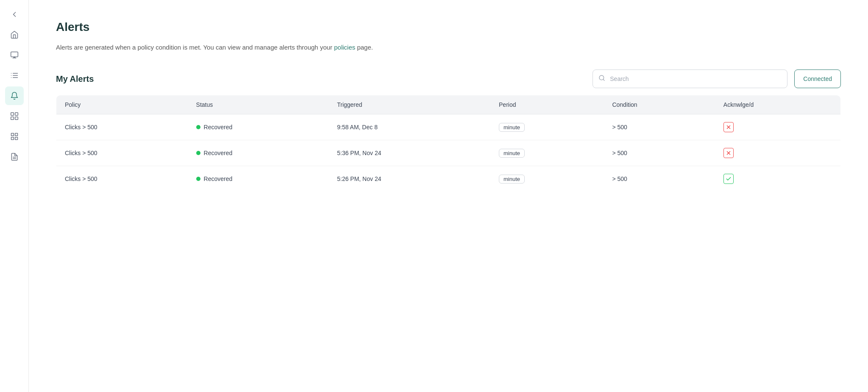 This screenshot has height=392, width=868. What do you see at coordinates (778, 105) in the screenshot?
I see `col-acknowledged: Acknwlge/d` at bounding box center [778, 105].